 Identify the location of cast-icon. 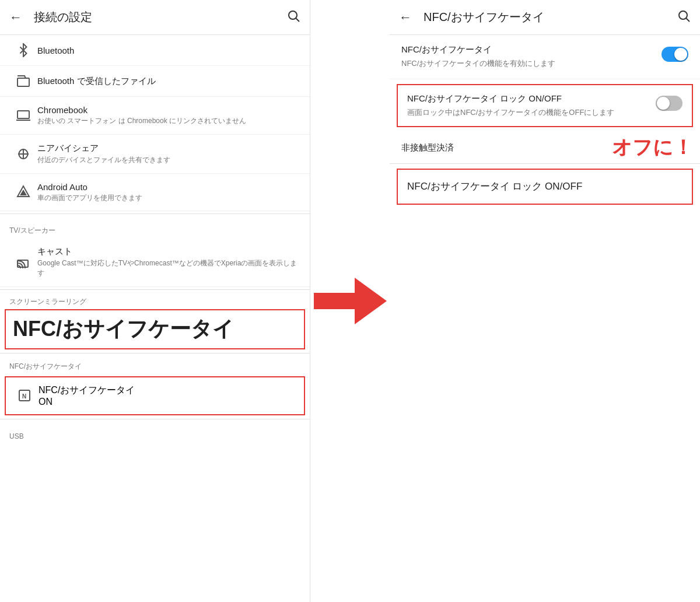
(23, 262).